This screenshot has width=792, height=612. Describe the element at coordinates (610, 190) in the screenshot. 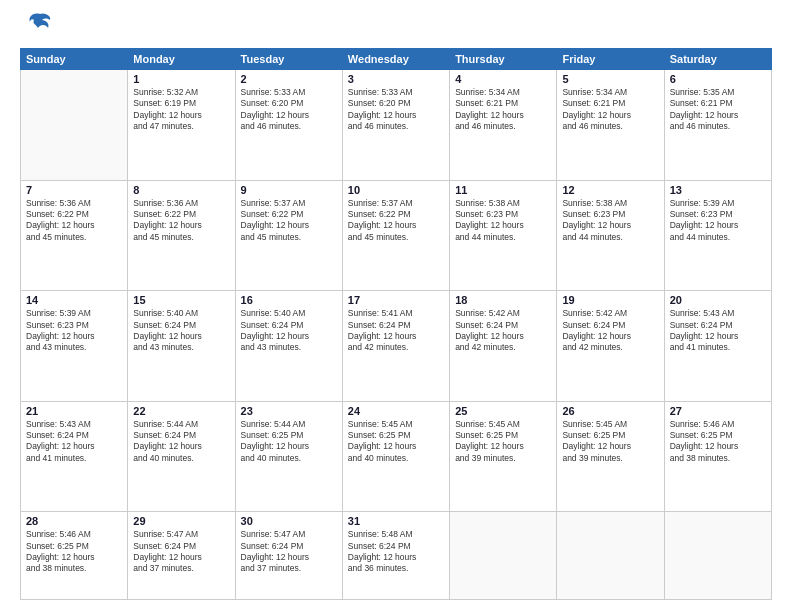

I see `day-number: 12` at that location.